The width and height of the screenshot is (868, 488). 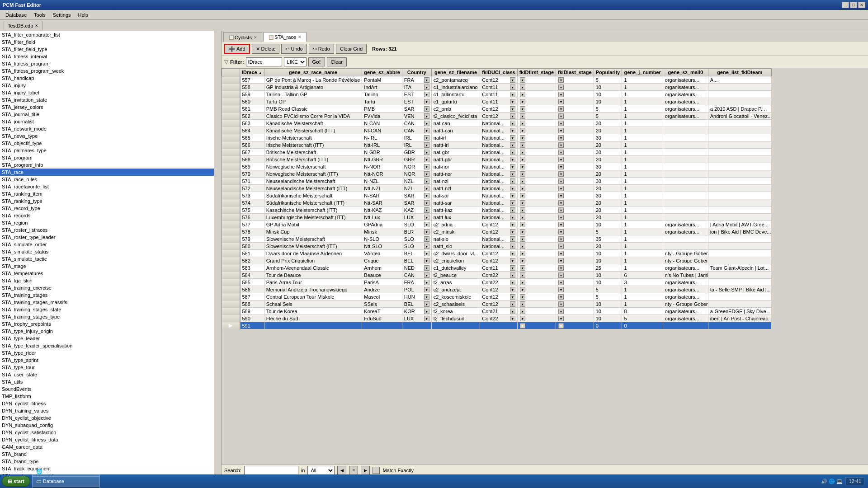 I want to click on cell-country: SLO▼, so click(x=417, y=225).